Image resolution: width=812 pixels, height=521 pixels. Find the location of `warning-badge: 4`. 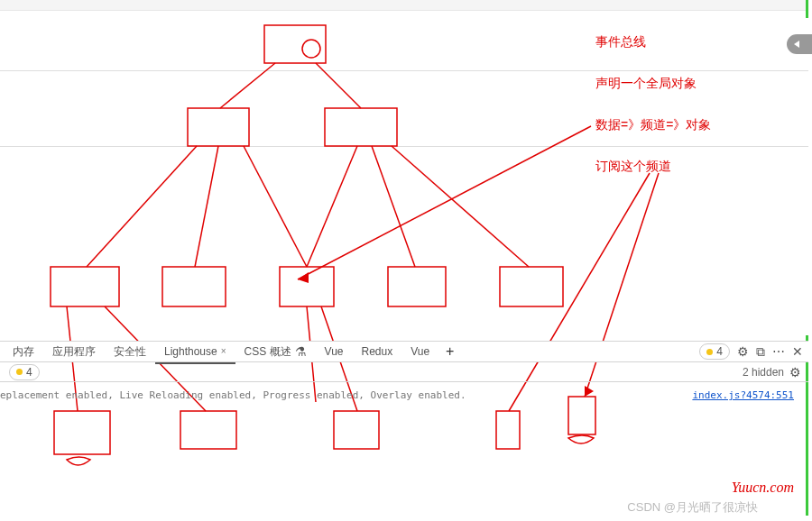

warning-badge: 4 is located at coordinates (715, 352).